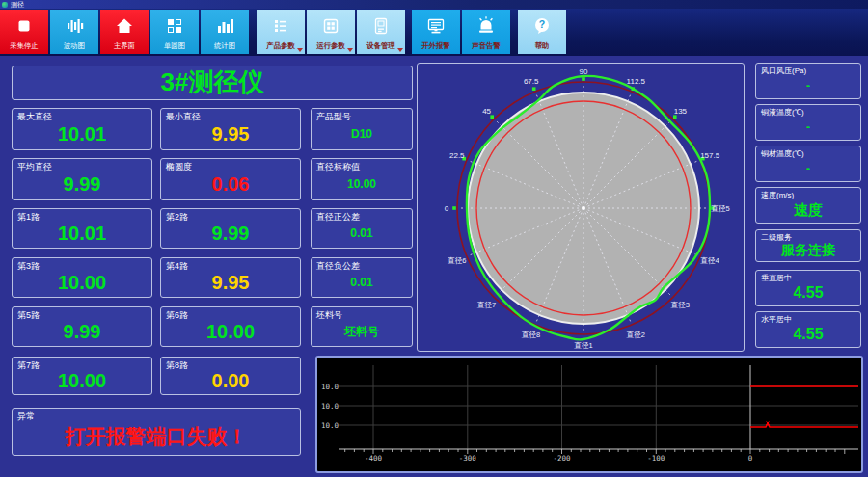 The height and width of the screenshot is (477, 868). What do you see at coordinates (486, 32) in the screenshot?
I see `toolbar-button-sound-alarm: 声音告警` at bounding box center [486, 32].